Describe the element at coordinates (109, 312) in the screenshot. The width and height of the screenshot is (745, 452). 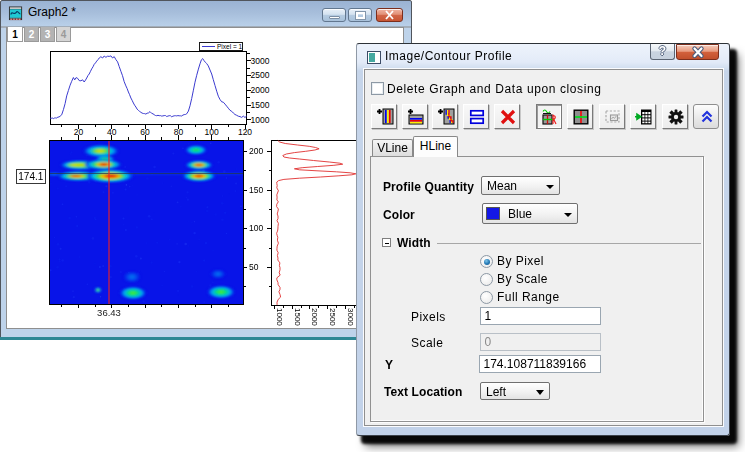
I see `svg-text: 36.43` at that location.